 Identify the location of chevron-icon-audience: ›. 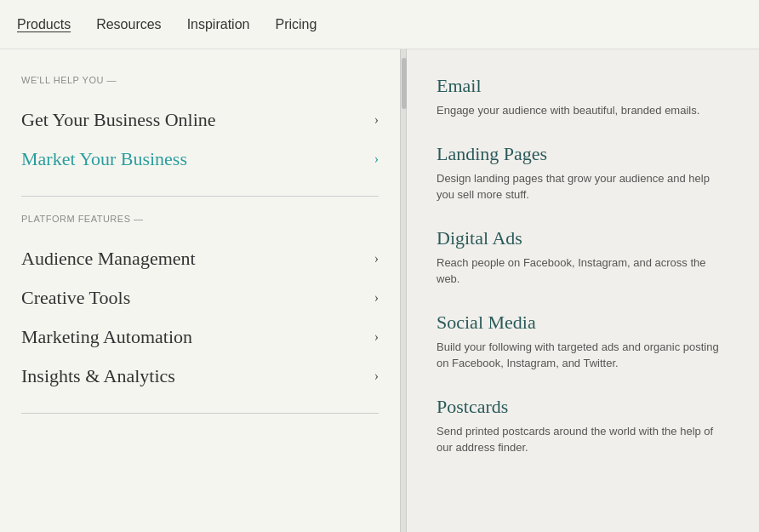
(376, 259).